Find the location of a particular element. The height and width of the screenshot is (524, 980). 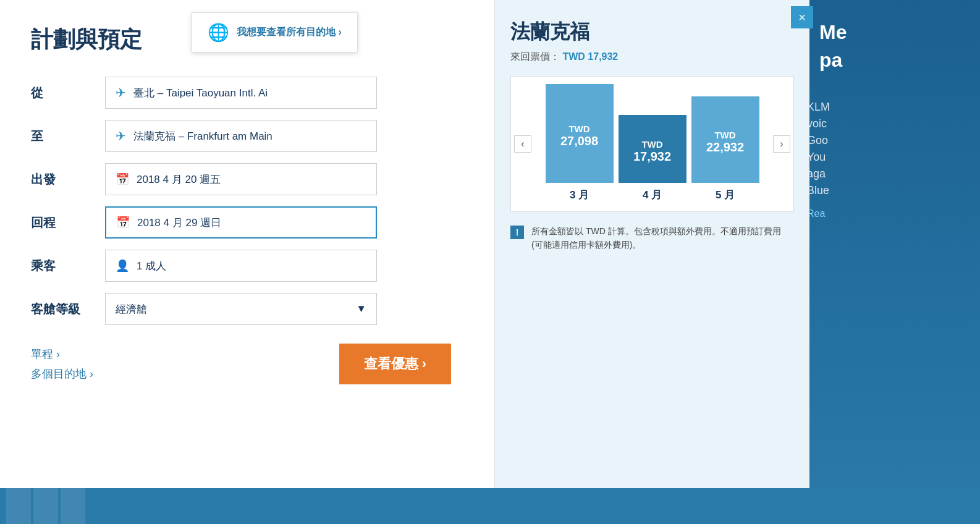

globe-icon: 🌐 is located at coordinates (219, 32).